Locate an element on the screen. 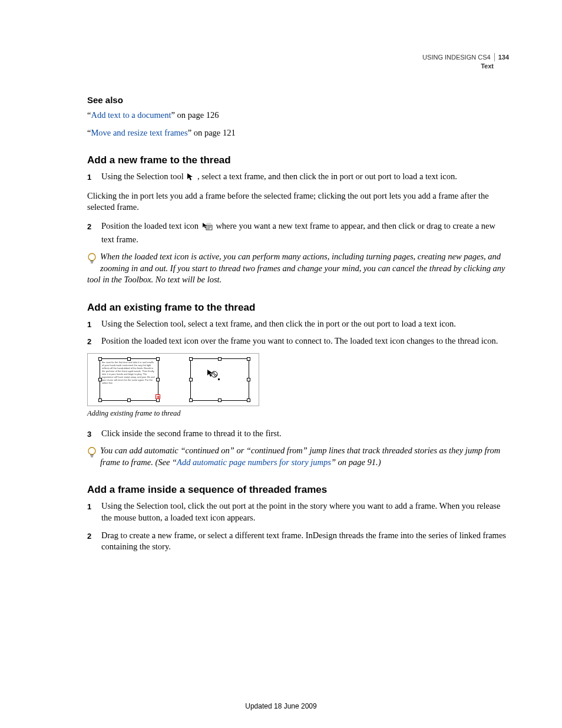  step: 3 Click inside the second frame to threa… is located at coordinates (298, 434).